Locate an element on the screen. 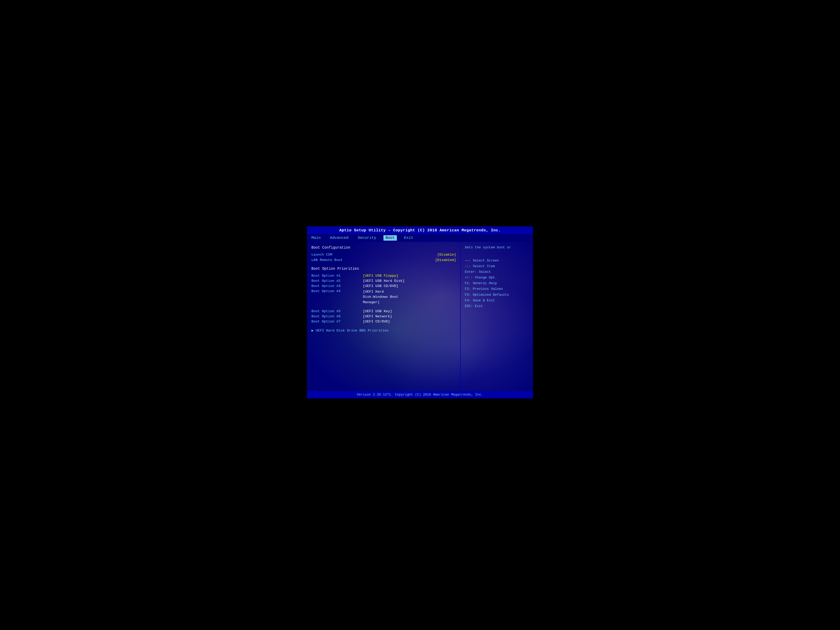 Image resolution: width=840 pixels, height=630 pixels. right-panel: Sets the system boot or →←: Select Scree… is located at coordinates (497, 317).